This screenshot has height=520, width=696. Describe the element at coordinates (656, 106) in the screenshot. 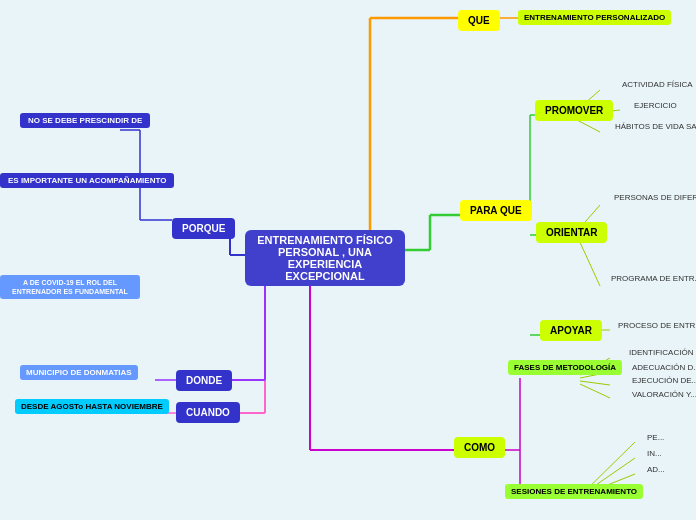

I see `ejercicio-label: EJERCICIO` at that location.